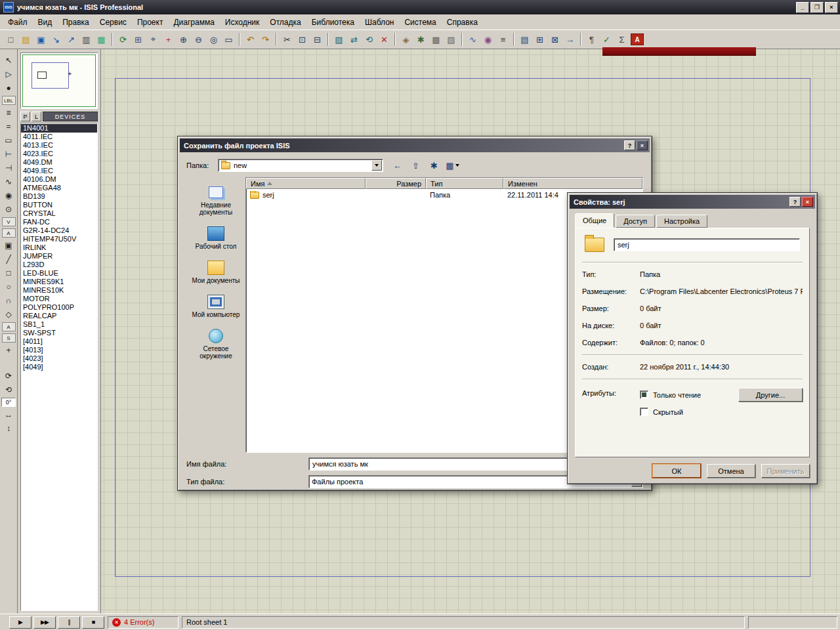  What do you see at coordinates (59, 129) in the screenshot?
I see `device-item: 1N4001` at bounding box center [59, 129].